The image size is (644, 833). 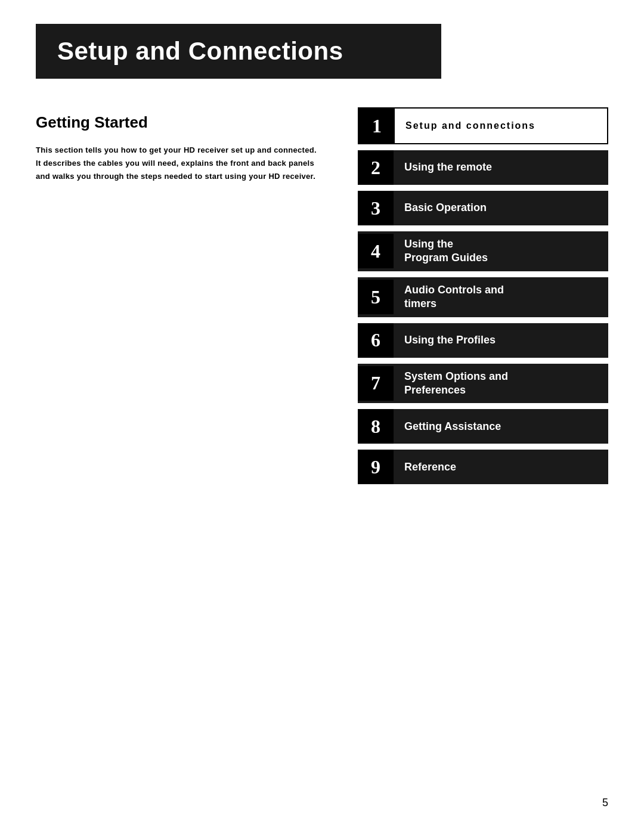 What do you see at coordinates (605, 803) in the screenshot?
I see `page-number: 5` at bounding box center [605, 803].